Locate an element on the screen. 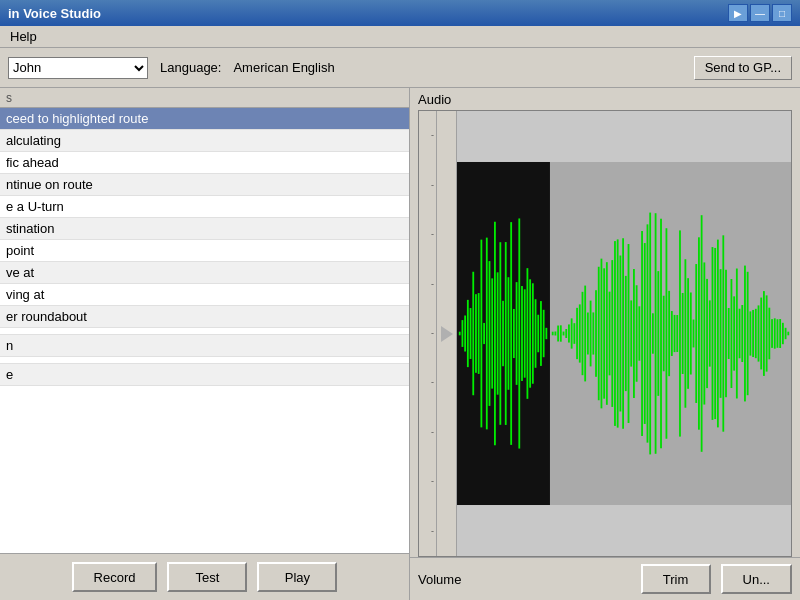 This screenshot has width=800, height=600. minimize-btn: — is located at coordinates (760, 13).